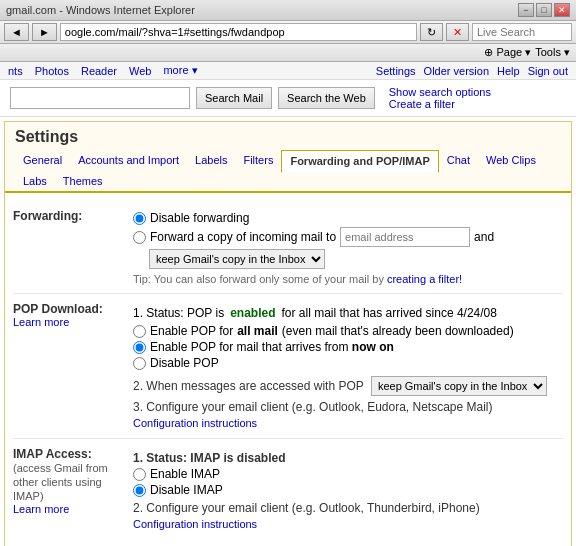  What do you see at coordinates (209, 458) in the screenshot?
I see `imap-status-text: 1. Status: IMAP is disabled` at bounding box center [209, 458].